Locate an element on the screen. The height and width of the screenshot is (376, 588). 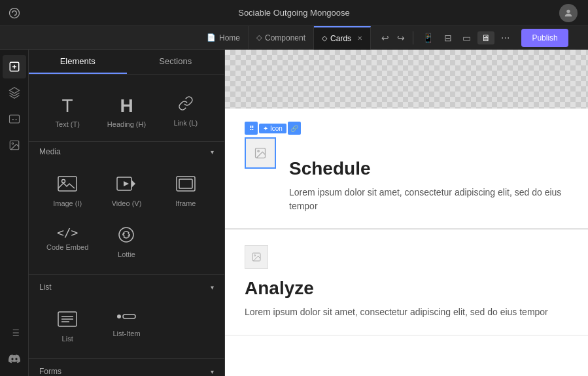
card-schedule-content: Schedule Lorem ipsum dolor sit amet, con… is located at coordinates (407, 169).